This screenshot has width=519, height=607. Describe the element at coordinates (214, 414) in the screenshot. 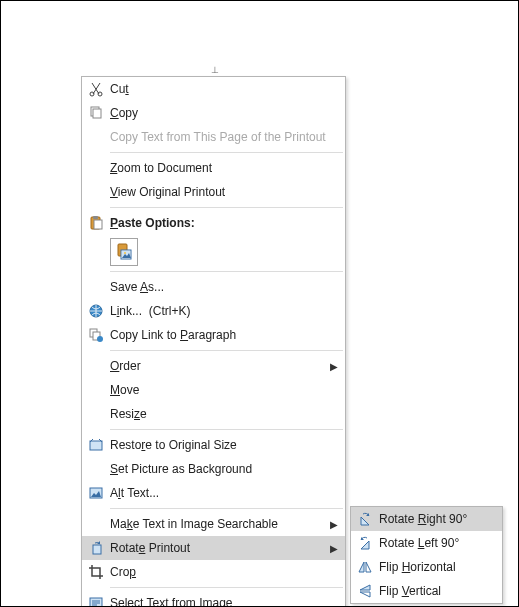

I see `menu-item-resize: Resize` at that location.